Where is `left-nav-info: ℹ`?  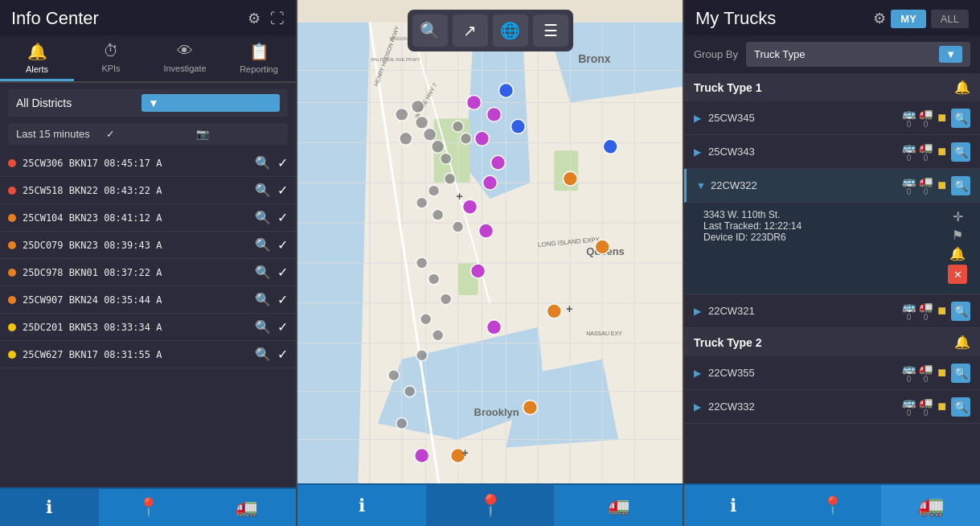
left-nav-info: ℹ is located at coordinates (50, 508).